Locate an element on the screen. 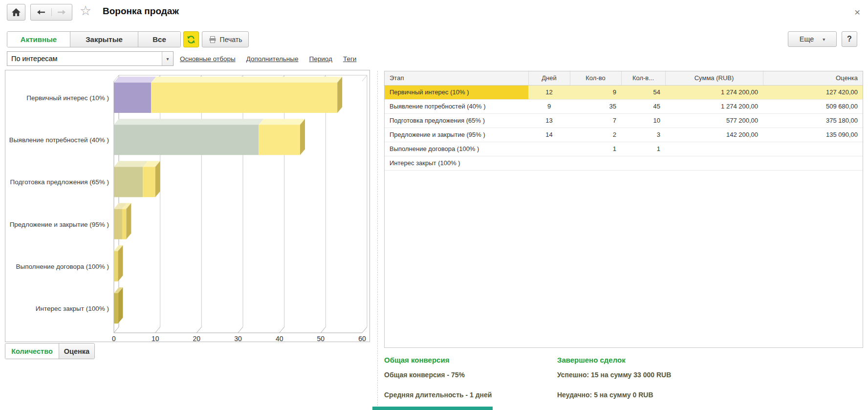 This screenshot has height=410, width=868. tab-active-deals: Активные is located at coordinates (39, 39).